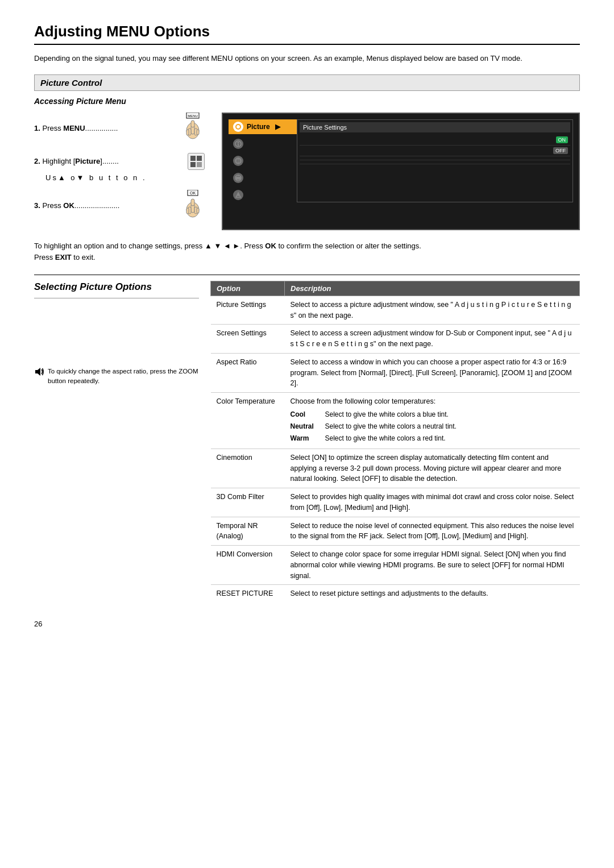 The height and width of the screenshot is (868, 614). Describe the element at coordinates (307, 101) in the screenshot. I see `subsection-accessing: Accessing Picture Menu` at that location.